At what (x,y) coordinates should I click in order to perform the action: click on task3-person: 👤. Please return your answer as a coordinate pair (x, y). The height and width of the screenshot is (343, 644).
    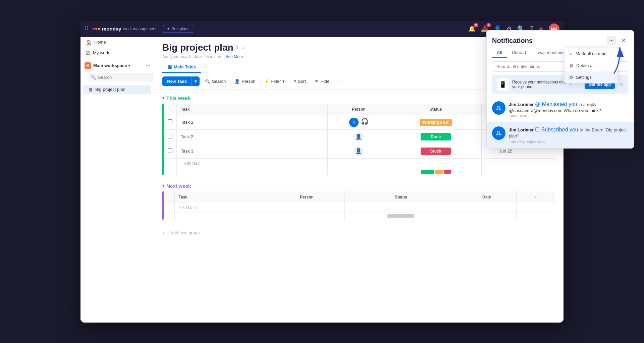
    Looking at the image, I should click on (359, 151).